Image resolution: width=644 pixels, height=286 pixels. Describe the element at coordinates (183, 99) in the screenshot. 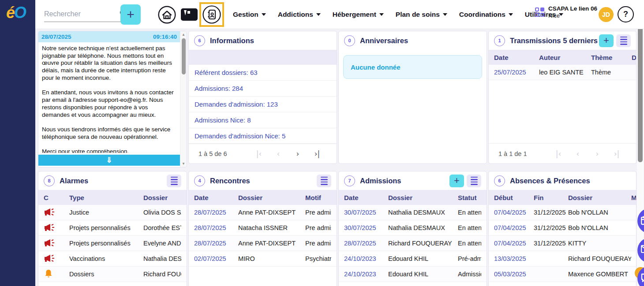

I see `announcement-scrollbar: ▲ ▼` at that location.